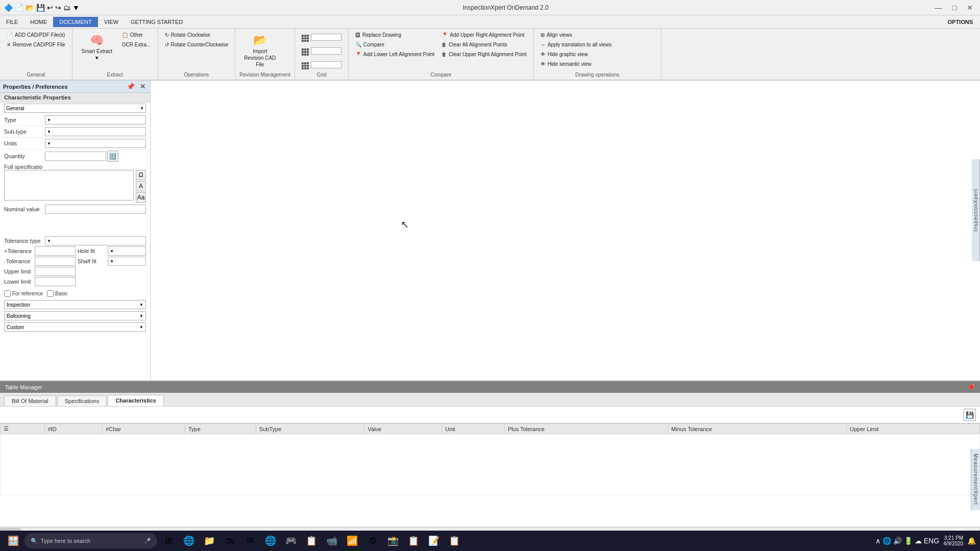 The height and width of the screenshot is (551, 980). Describe the element at coordinates (95, 120) in the screenshot. I see `type-dropdown` at that location.